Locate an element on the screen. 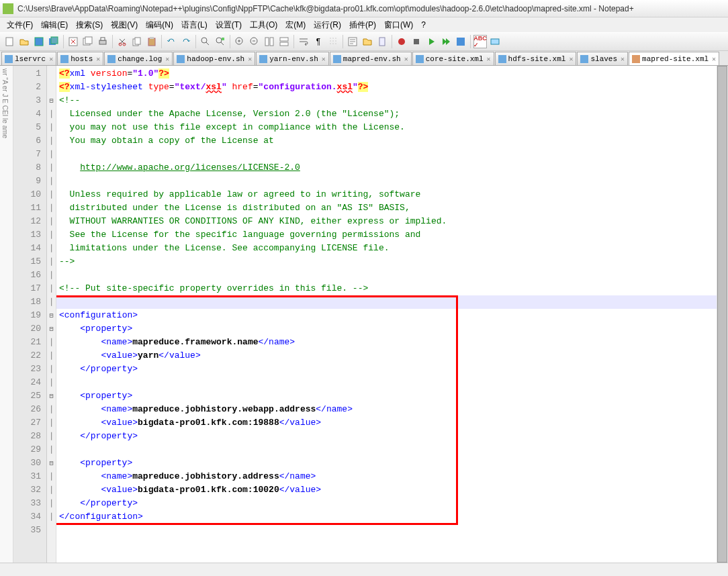 The width and height of the screenshot is (728, 576). tab-label: yarn-env.sh is located at coordinates (294, 59).